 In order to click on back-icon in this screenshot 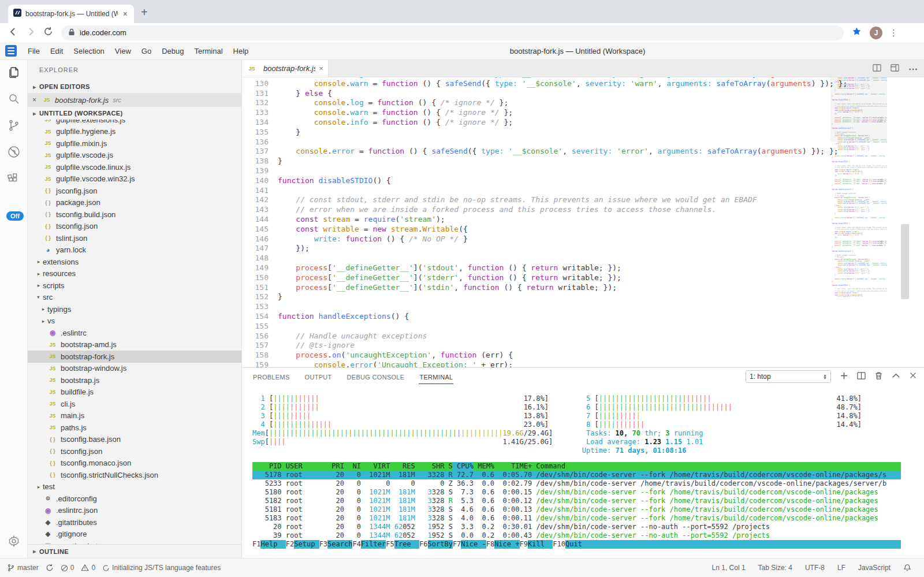, I will do `click(13, 33)`.